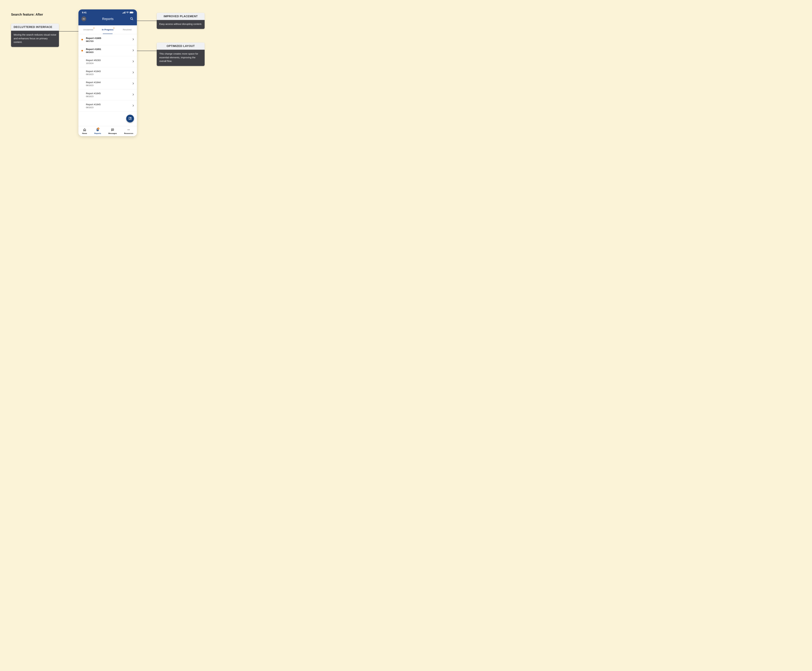  Describe the element at coordinates (129, 130) in the screenshot. I see `more-icon` at that location.